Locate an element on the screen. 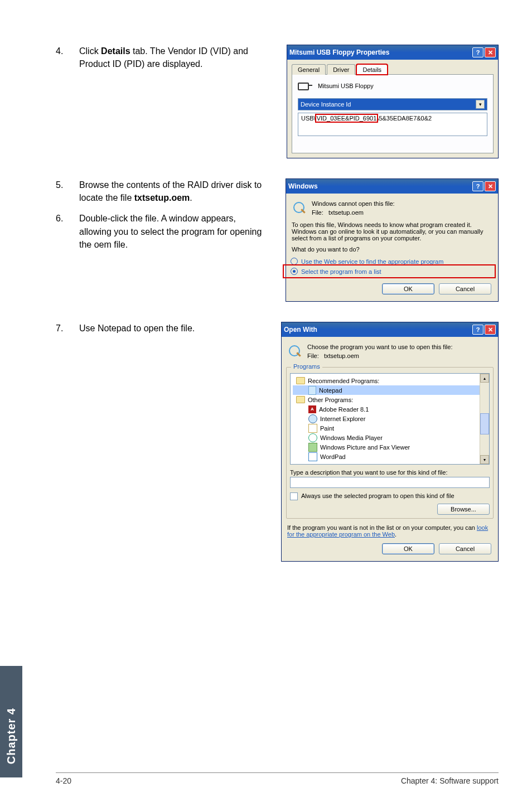  notepad-icon is located at coordinates (312, 390).